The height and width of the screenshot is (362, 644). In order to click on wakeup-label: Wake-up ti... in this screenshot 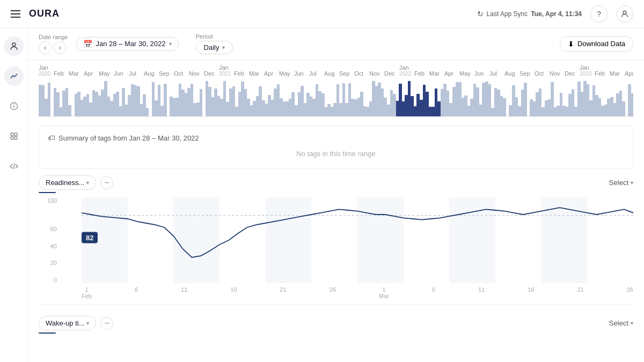, I will do `click(65, 323)`.